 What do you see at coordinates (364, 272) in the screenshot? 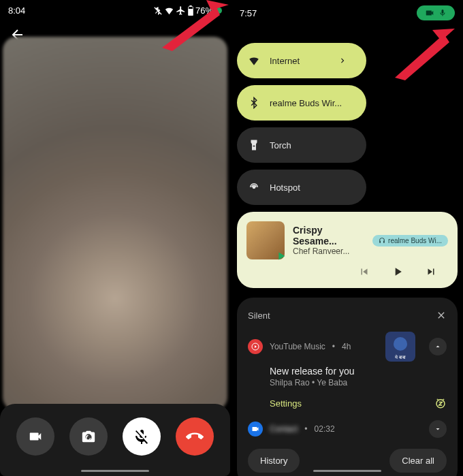
I see `prev-icon` at bounding box center [364, 272].